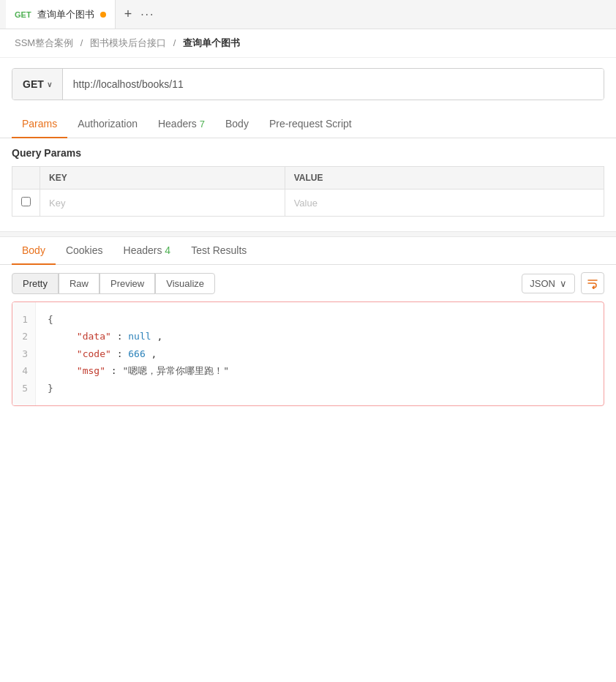 The width and height of the screenshot is (616, 682). I want to click on line-numbers: 1 2 3 4 5, so click(24, 354).